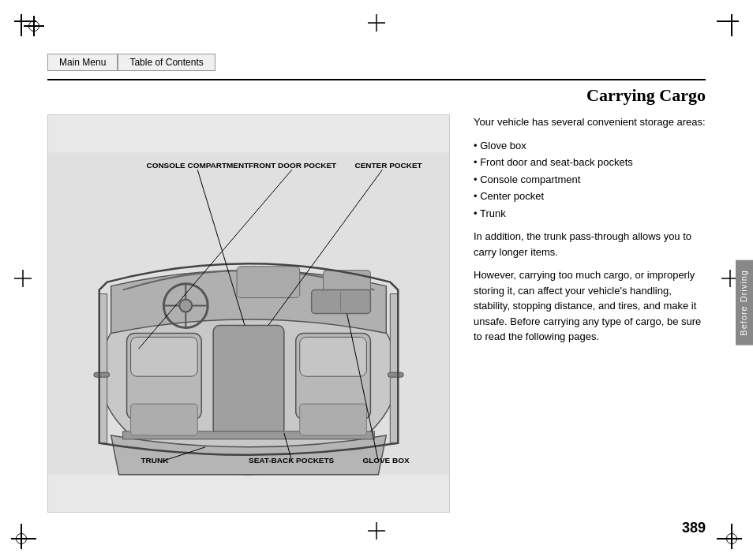 This screenshot has height=560, width=753. Describe the element at coordinates (166, 62) in the screenshot. I see `table-of-contents-button: Table of Contents` at that location.